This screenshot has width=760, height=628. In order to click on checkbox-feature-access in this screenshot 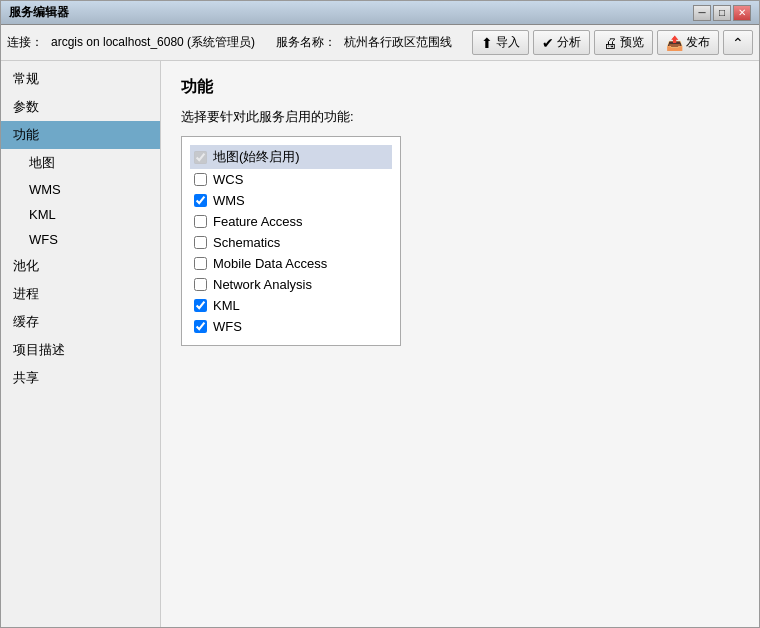, I will do `click(200, 222)`.